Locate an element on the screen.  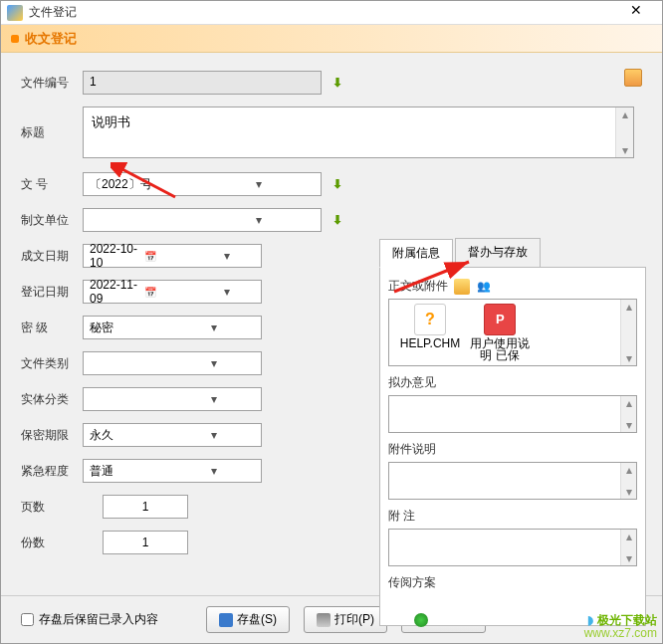
save-icon is located at coordinates (226, 620).